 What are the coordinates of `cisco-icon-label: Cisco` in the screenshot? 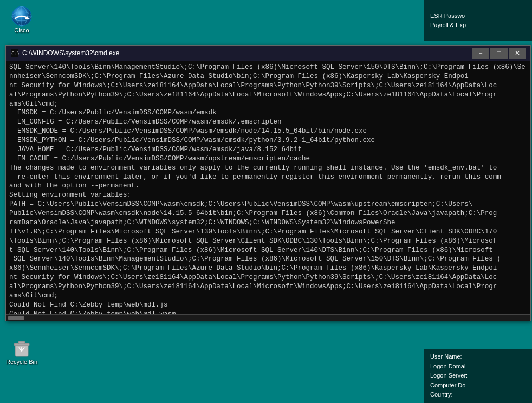 It's located at (22, 30).